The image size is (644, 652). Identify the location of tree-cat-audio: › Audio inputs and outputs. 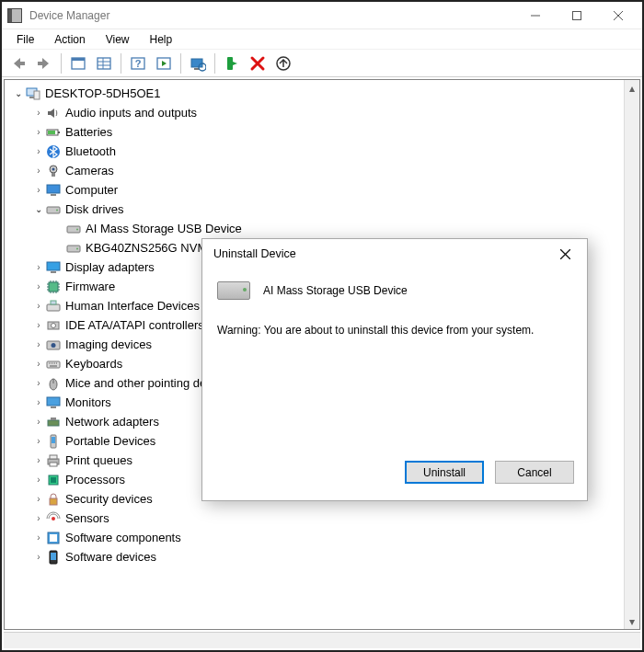
(315, 112).